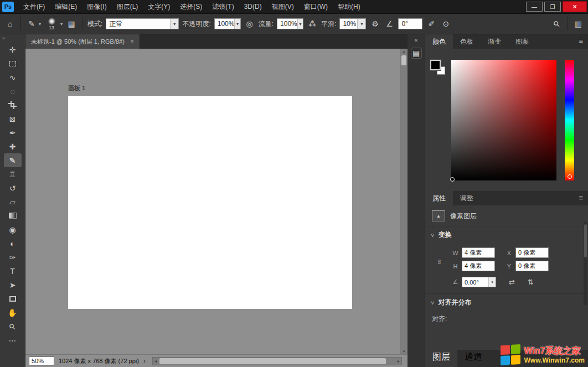 The width and height of the screenshot is (588, 367). I want to click on edit-toolbar-button: ⋯, so click(13, 340).